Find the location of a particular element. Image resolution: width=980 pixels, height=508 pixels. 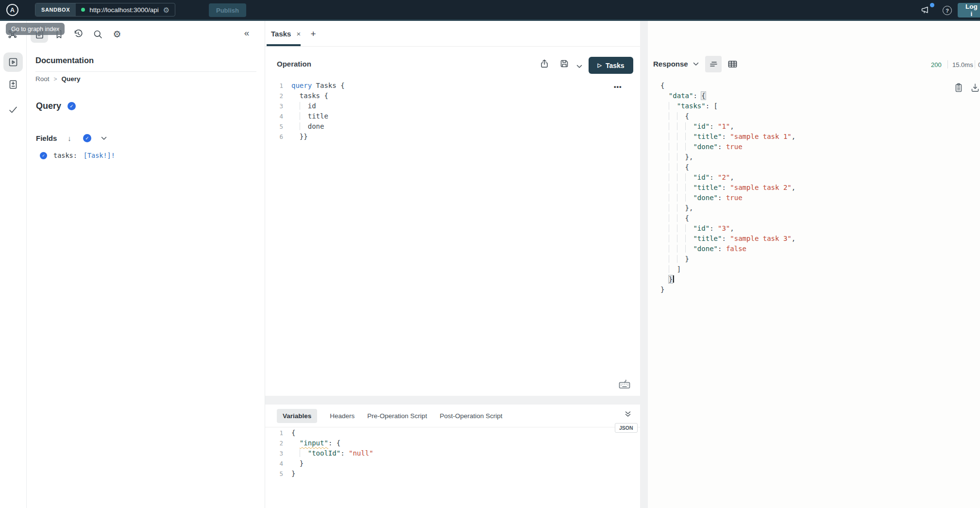

response-dropdown: Response is located at coordinates (676, 64).